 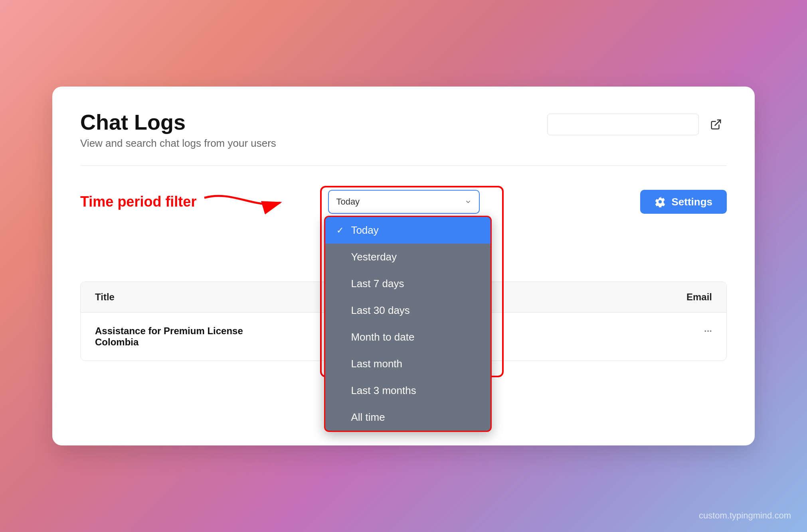 What do you see at coordinates (745, 516) in the screenshot?
I see `watermark: custom.typingmind.com` at bounding box center [745, 516].